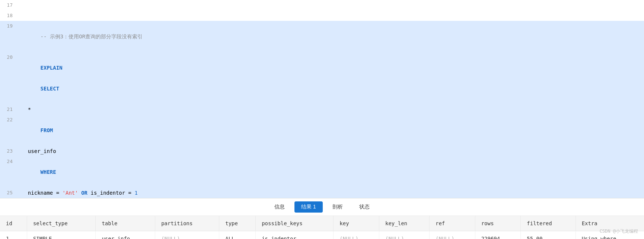  I want to click on watermark: CSDN @小飞龙编程, so click(619, 232).